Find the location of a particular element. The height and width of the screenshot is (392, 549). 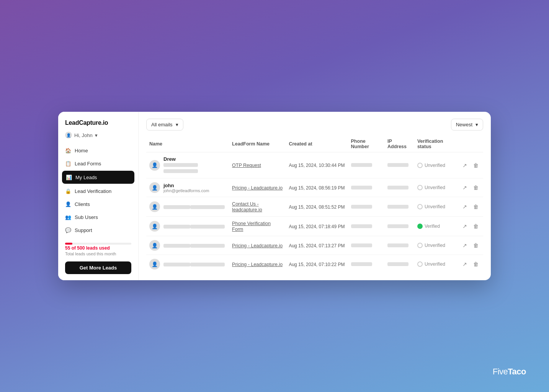

created-at: Aug 15, 2024, 07:18:49 PM is located at coordinates (317, 227).